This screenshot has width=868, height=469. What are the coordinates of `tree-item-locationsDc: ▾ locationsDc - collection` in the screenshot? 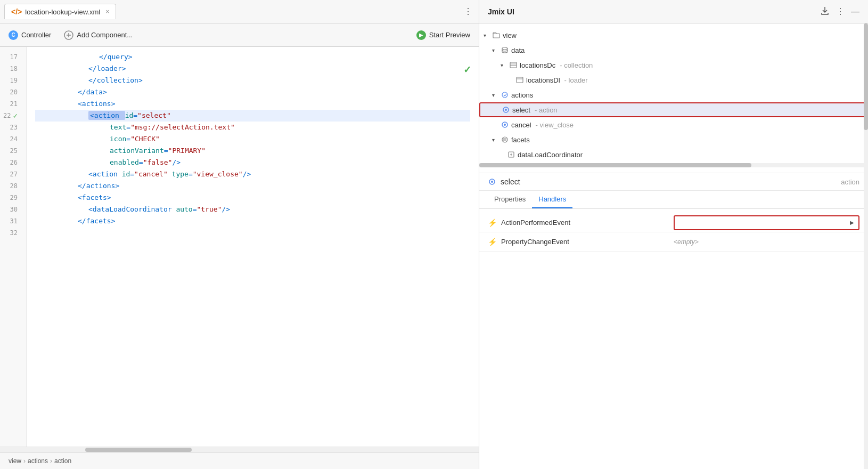 It's located at (674, 65).